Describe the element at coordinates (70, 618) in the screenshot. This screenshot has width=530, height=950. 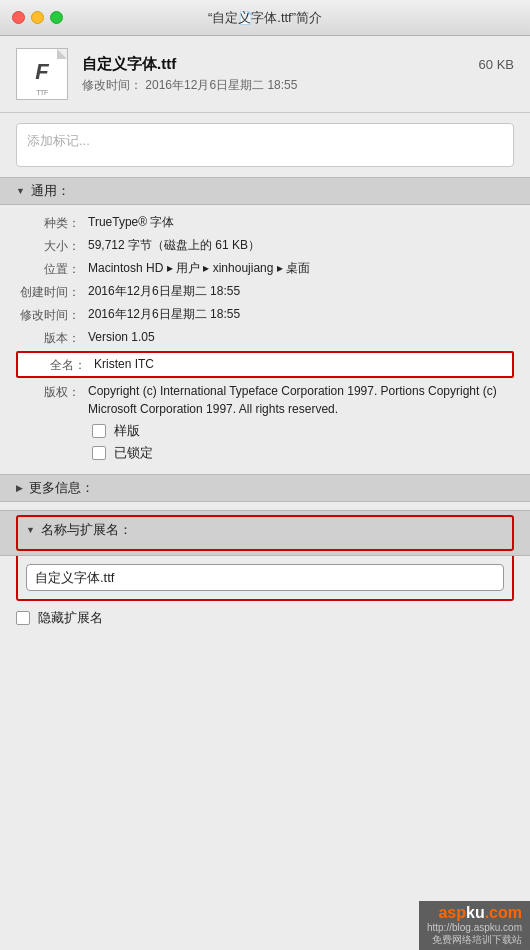
I see `hide-extension-label: 隐藏扩展名` at that location.